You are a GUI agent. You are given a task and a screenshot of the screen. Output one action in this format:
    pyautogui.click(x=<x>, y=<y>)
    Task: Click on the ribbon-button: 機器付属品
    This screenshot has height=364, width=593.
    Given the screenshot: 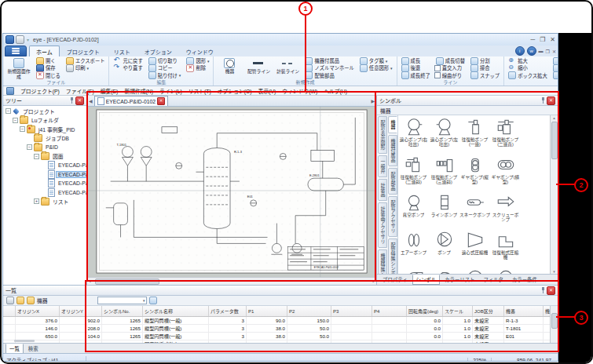 What is the action you would take?
    pyautogui.click(x=329, y=61)
    